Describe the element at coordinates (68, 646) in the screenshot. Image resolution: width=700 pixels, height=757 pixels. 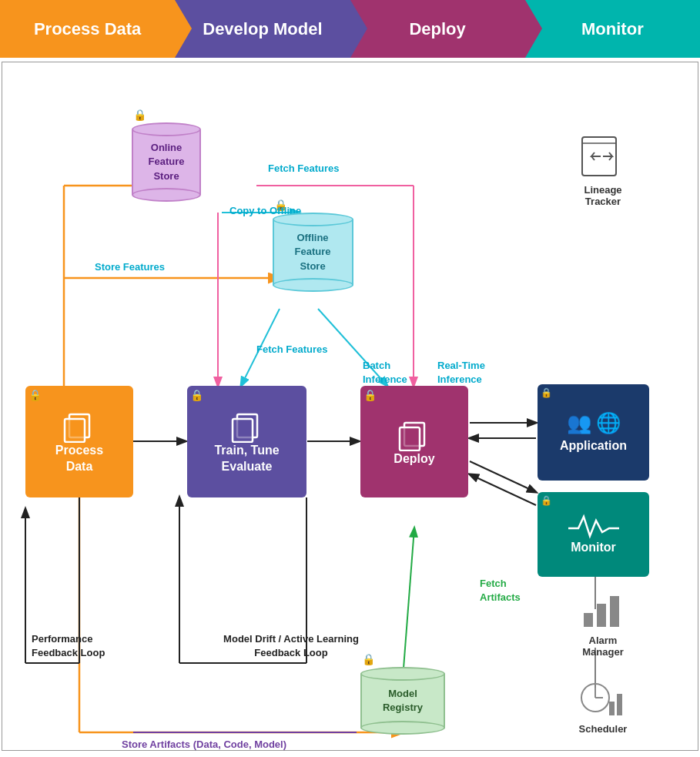
I see `performance-feedback-label: PerformanceFeedback Loop` at that location.